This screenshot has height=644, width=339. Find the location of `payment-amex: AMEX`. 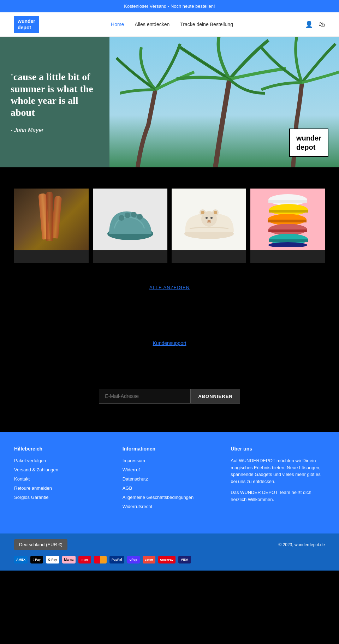

payment-amex: AMEX is located at coordinates (21, 560).